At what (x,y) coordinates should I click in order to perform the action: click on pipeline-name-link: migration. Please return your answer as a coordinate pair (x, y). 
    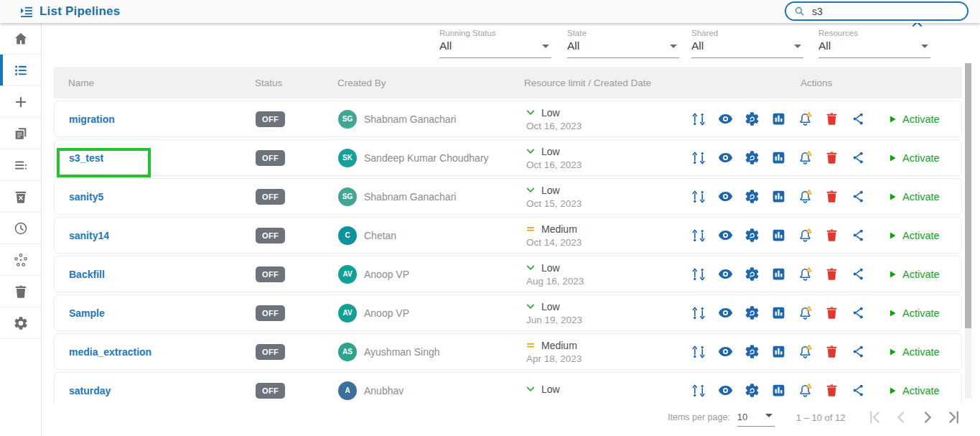
    Looking at the image, I should click on (92, 119).